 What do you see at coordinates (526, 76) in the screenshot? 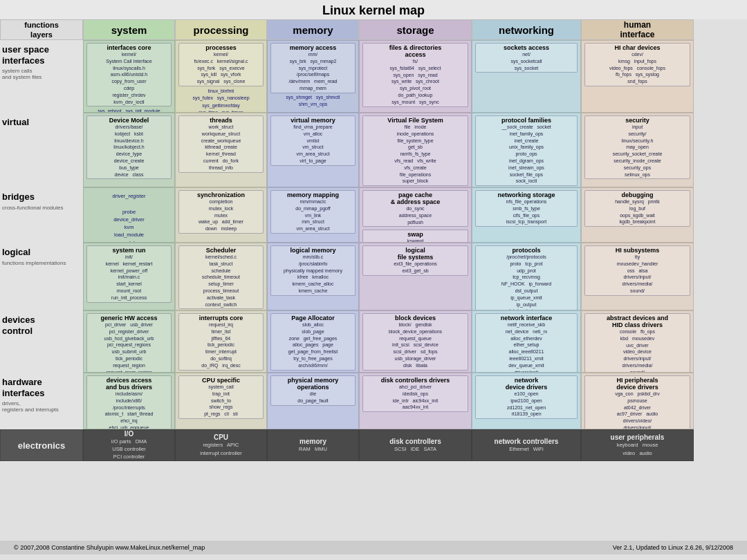
I see `cell-us-networking: sockets access net/sys_socketcallsys_soc…` at bounding box center [526, 76].